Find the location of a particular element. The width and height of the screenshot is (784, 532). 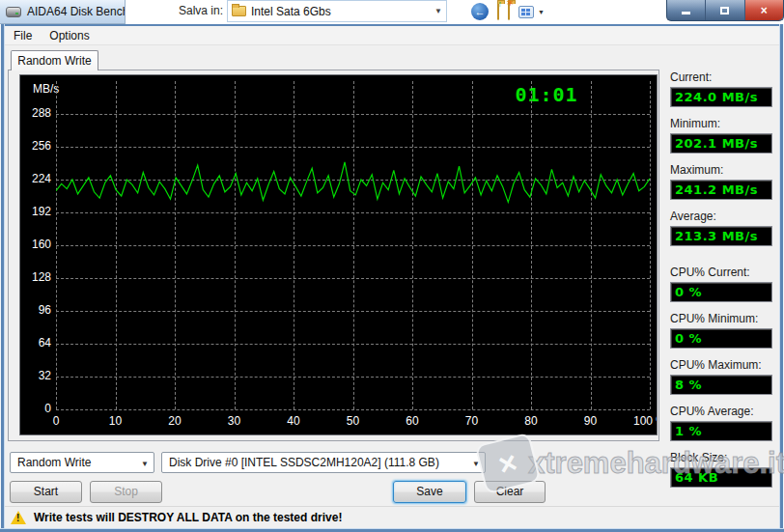

window-titlebar: AIDA64 Disk Bench is located at coordinates (63, 12).